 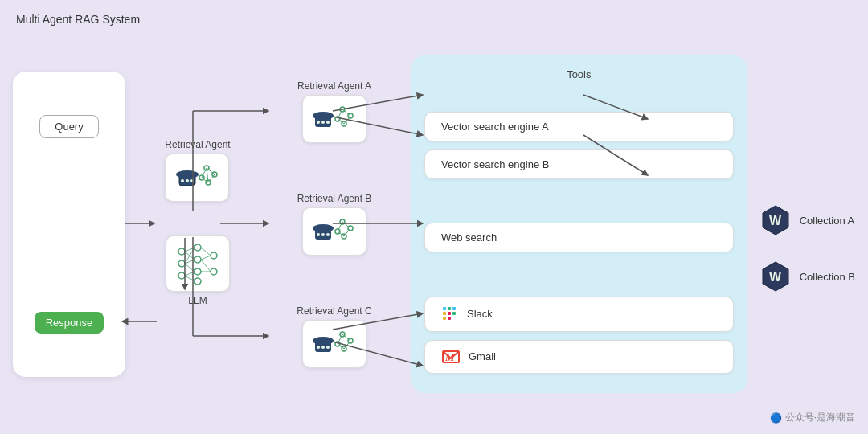 I want to click on vector-search-engine-a: Vector search engine A, so click(x=579, y=127).